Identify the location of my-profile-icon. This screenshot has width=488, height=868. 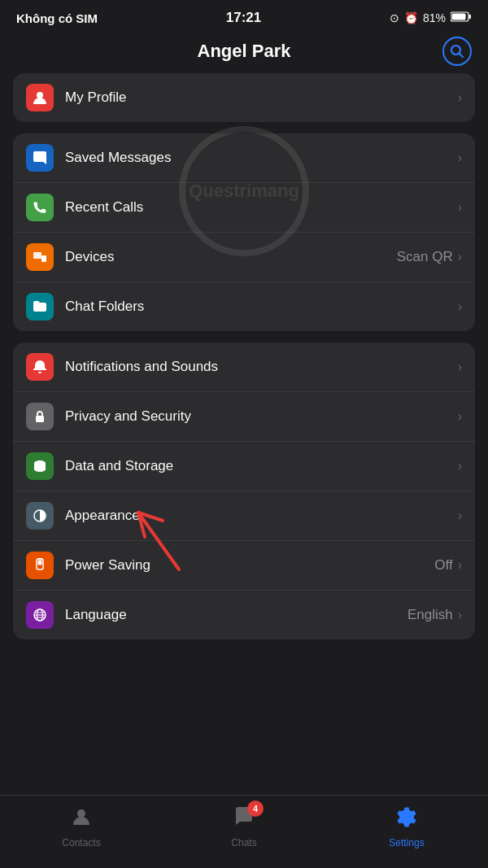
(40, 98).